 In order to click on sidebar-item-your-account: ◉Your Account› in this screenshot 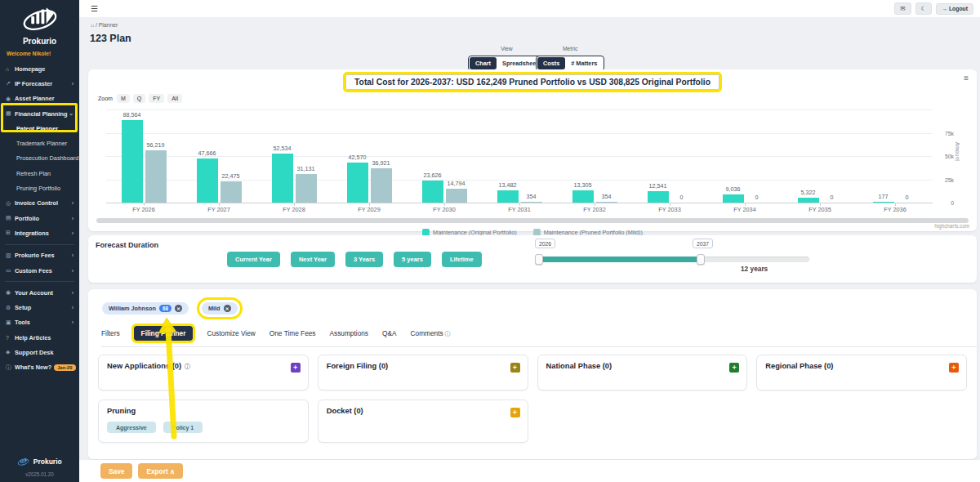, I will do `click(39, 292)`.